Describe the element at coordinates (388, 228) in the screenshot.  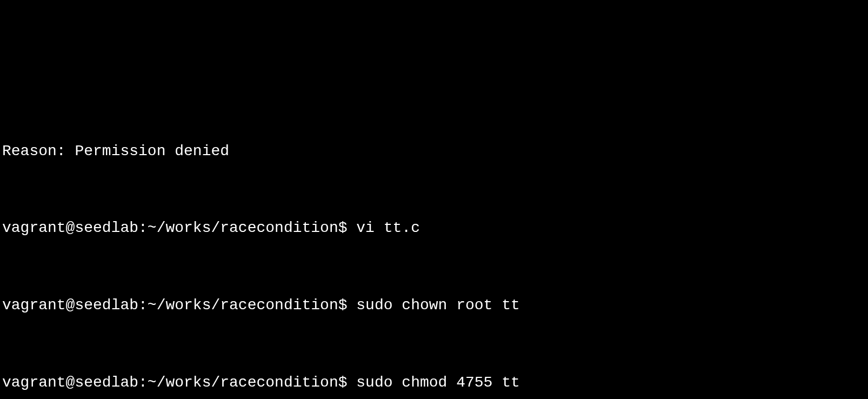
I see `shell-command: vi tt.c` at that location.